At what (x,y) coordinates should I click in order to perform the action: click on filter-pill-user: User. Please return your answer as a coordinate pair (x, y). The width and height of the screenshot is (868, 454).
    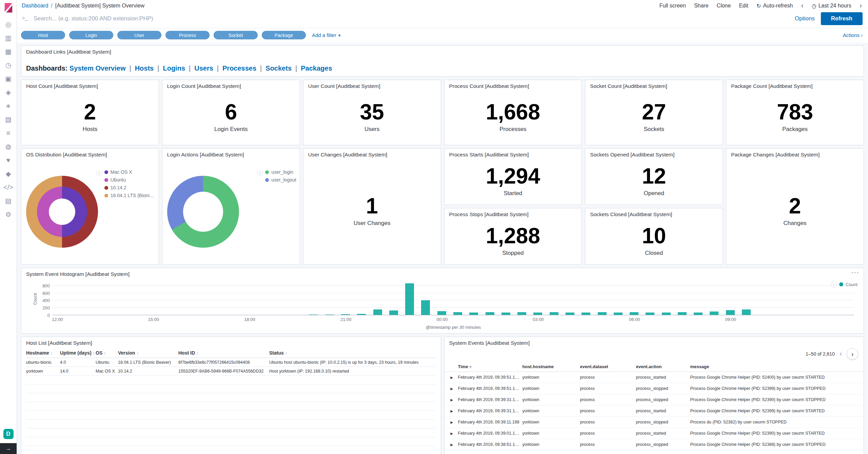
    Looking at the image, I should click on (139, 35).